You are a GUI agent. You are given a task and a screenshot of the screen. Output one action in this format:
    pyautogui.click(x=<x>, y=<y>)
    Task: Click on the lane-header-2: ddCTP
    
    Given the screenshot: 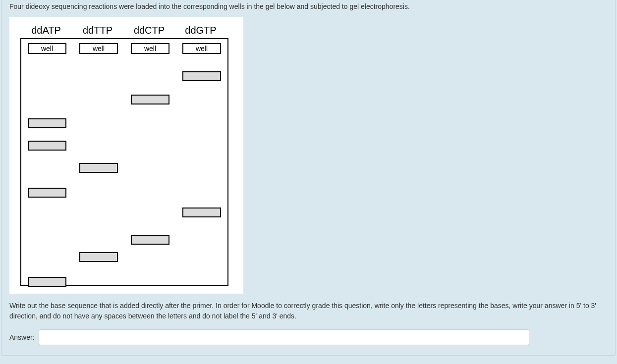 What is the action you would take?
    pyautogui.click(x=149, y=31)
    